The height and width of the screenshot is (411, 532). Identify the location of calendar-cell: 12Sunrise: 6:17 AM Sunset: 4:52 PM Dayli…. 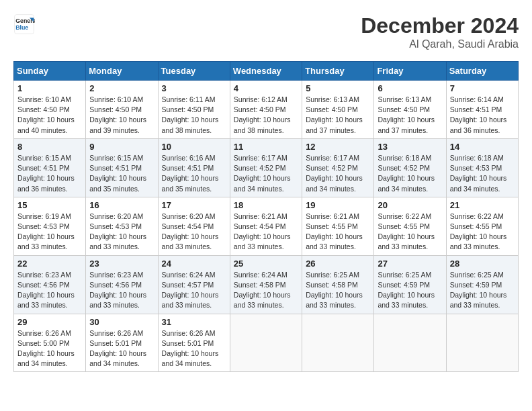
(339, 168).